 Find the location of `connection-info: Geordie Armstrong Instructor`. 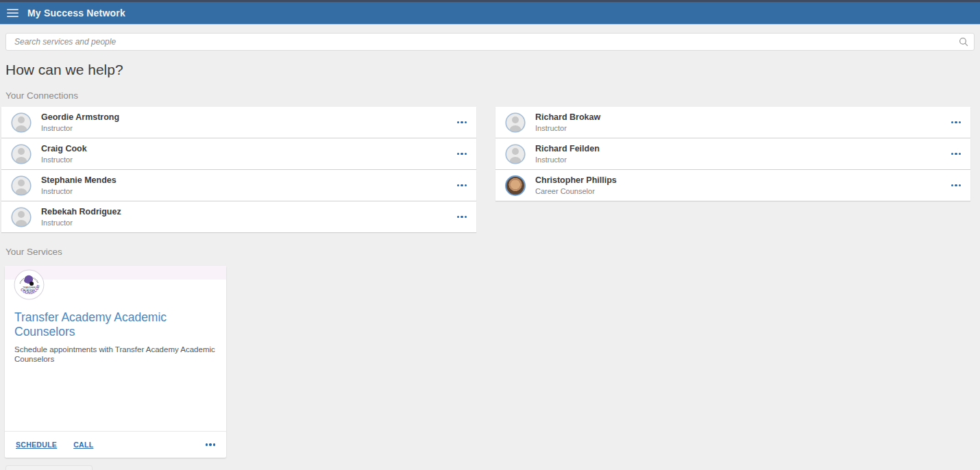

connection-info: Geordie Armstrong Instructor is located at coordinates (80, 122).